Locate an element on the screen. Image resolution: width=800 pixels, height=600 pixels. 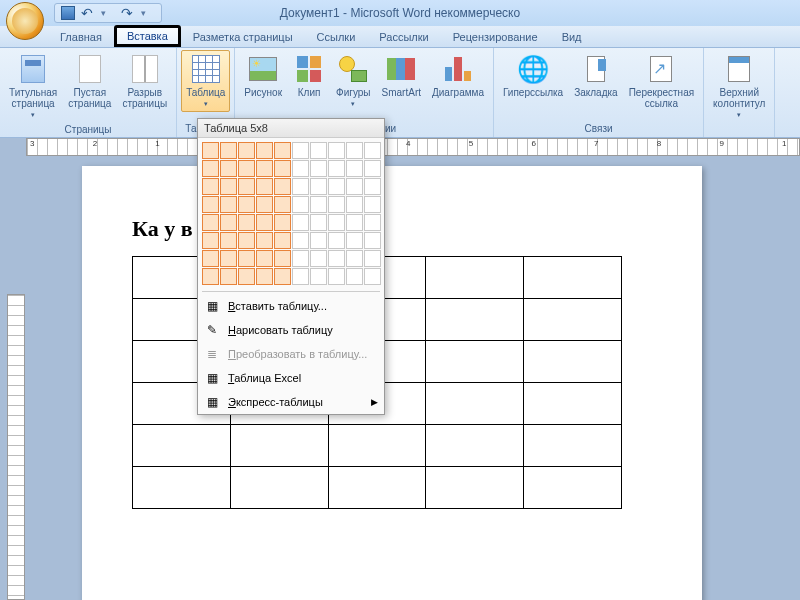
picture-button: Рисунок is located at coordinates (263, 76).